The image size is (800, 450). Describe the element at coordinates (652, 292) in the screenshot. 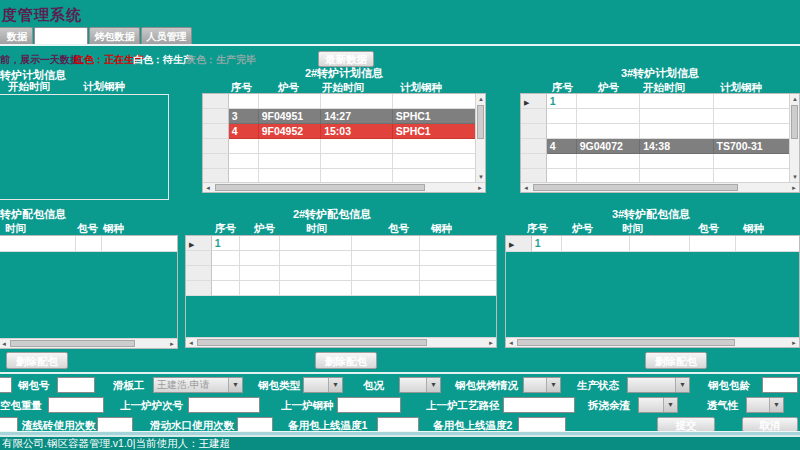

I see `alloc3-table: ▶ 1 ◄ ►` at that location.